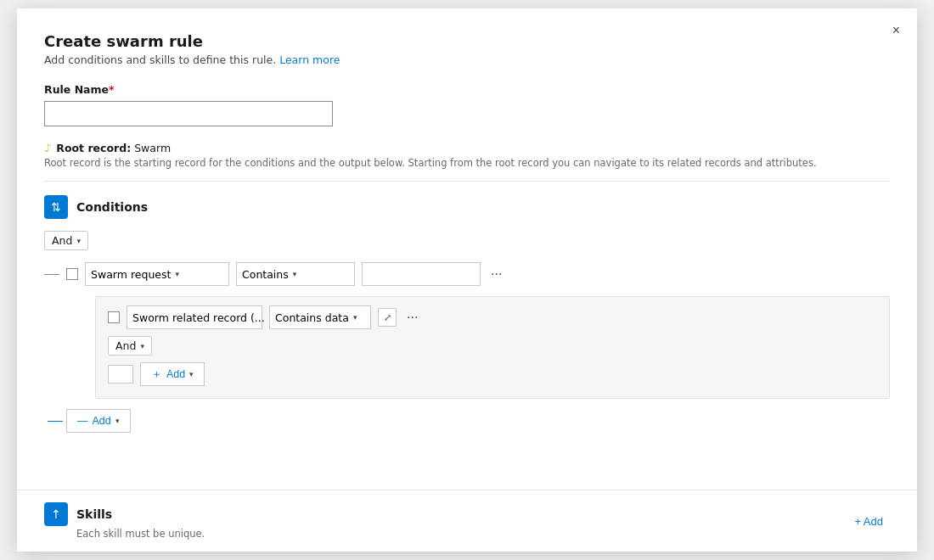 The height and width of the screenshot is (560, 934). What do you see at coordinates (72, 274) in the screenshot?
I see `condition-checkbox` at bounding box center [72, 274].